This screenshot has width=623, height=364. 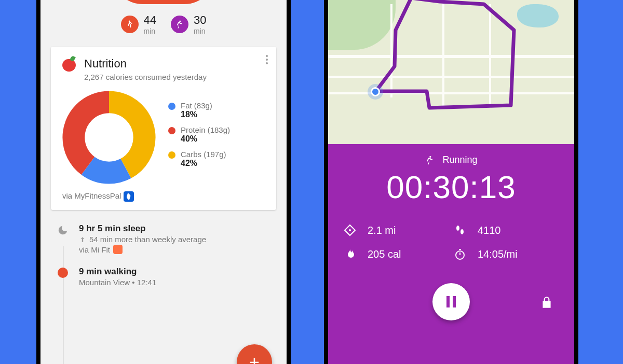 What do you see at coordinates (396, 254) in the screenshot?
I see `stat-calories: 205 cal` at bounding box center [396, 254].